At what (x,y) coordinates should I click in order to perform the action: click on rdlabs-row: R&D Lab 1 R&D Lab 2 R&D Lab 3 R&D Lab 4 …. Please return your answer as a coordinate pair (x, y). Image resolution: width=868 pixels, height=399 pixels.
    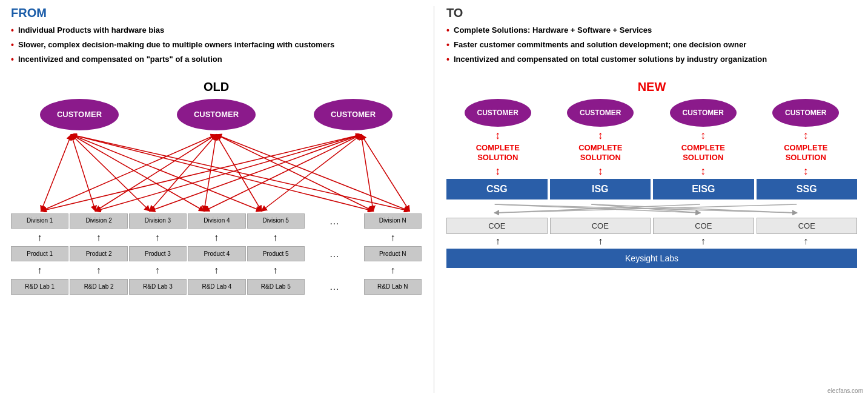
    Looking at the image, I should click on (216, 286).